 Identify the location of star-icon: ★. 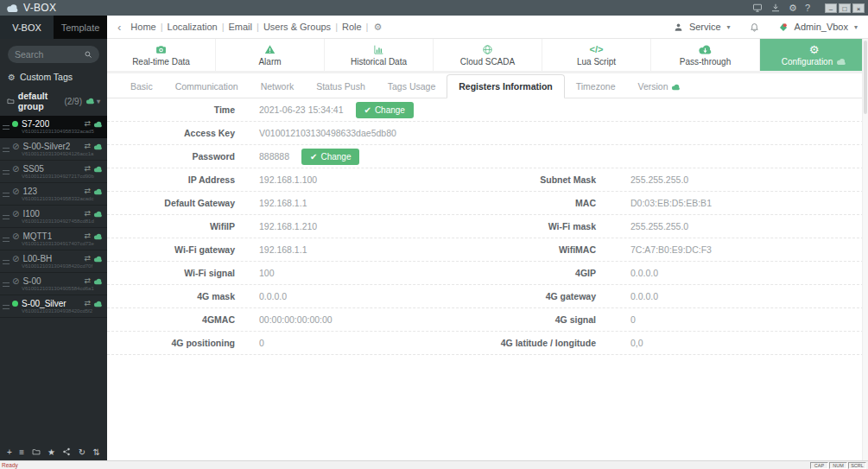
(52, 453).